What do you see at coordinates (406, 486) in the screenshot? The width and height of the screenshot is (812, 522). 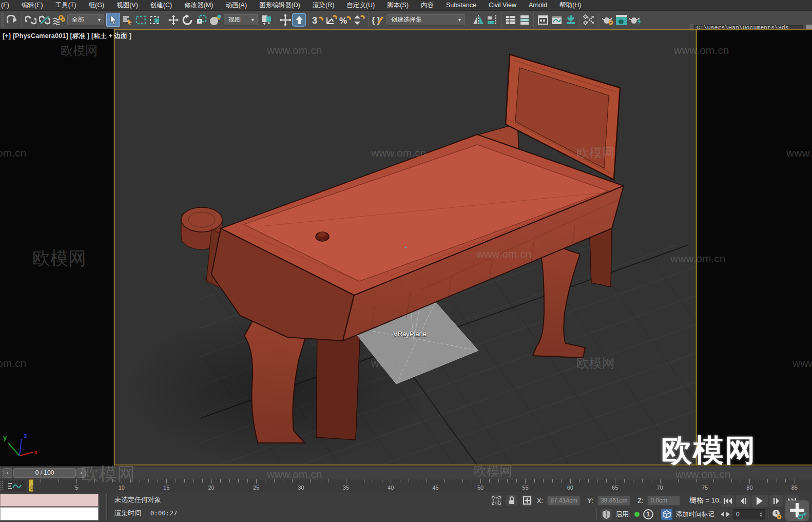 I see `track-bar: 0510152025303540455055606570758085` at bounding box center [406, 486].